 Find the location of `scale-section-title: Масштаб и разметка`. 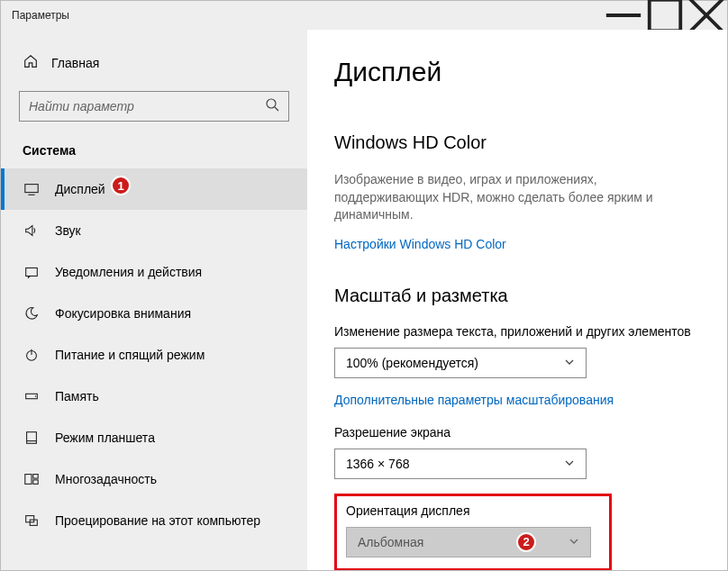

scale-section-title: Масштаб и разметка is located at coordinates (517, 295).